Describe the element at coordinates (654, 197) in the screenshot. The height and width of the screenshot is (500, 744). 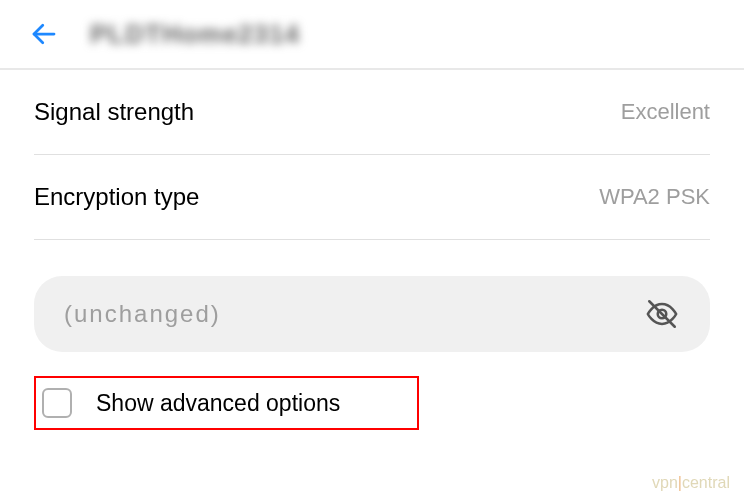
I see `encryption-type-value: WPA2 PSK` at that location.